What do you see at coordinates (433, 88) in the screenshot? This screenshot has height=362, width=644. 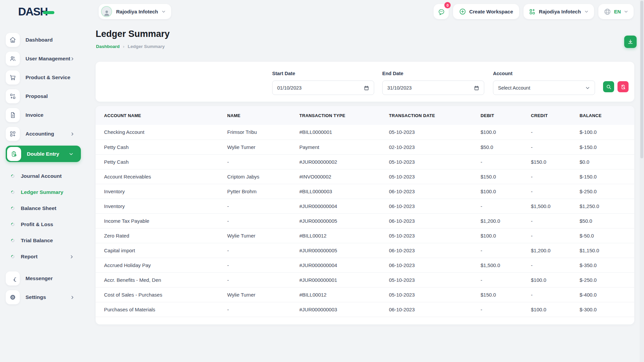 I see `end-date-input: 31/10/2023` at bounding box center [433, 88].